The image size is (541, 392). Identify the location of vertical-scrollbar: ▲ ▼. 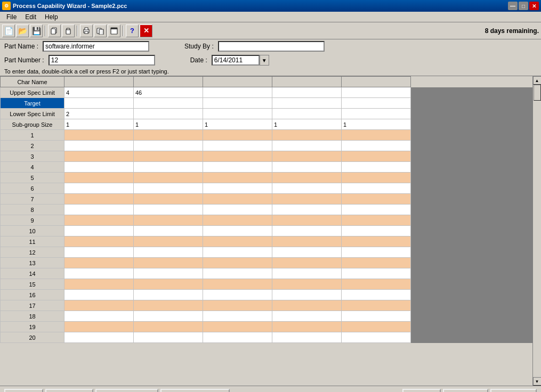
(537, 231).